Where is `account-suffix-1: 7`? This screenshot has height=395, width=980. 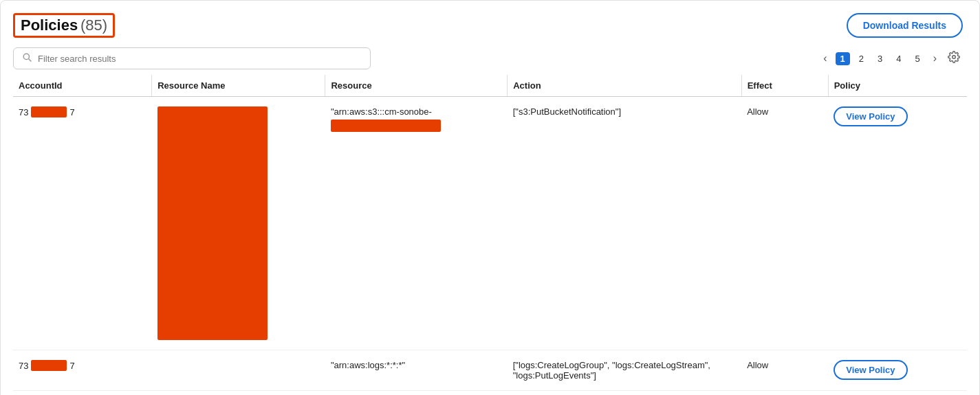
account-suffix-1: 7 is located at coordinates (72, 113).